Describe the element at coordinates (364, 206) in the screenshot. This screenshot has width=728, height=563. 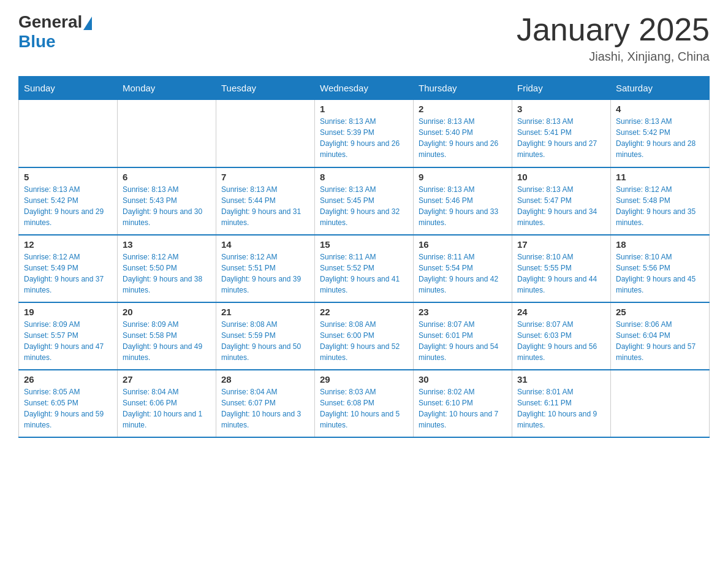
I see `day-info: Sunrise: 8:13 AM Sunset: 5:45 PM Dayligh…` at that location.